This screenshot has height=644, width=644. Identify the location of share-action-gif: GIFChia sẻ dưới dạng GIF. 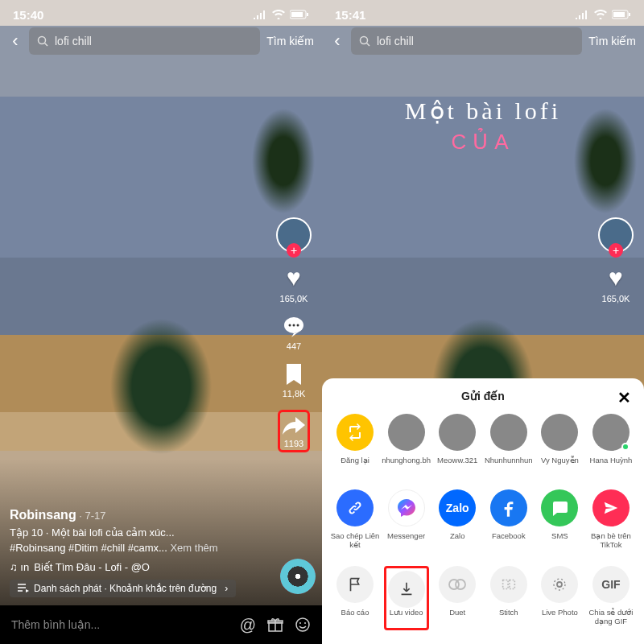
(611, 598).